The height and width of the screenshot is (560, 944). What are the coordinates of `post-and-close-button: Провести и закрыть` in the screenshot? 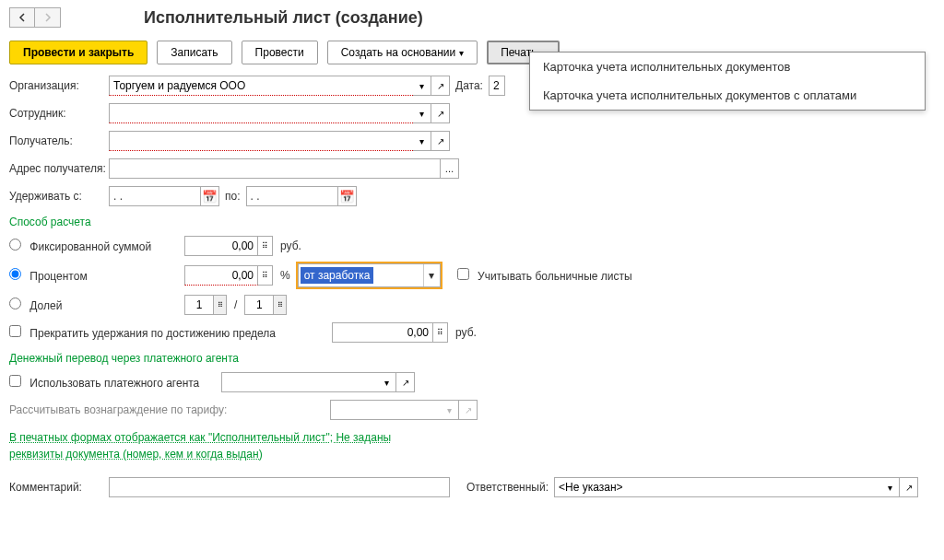 It's located at (78, 52).